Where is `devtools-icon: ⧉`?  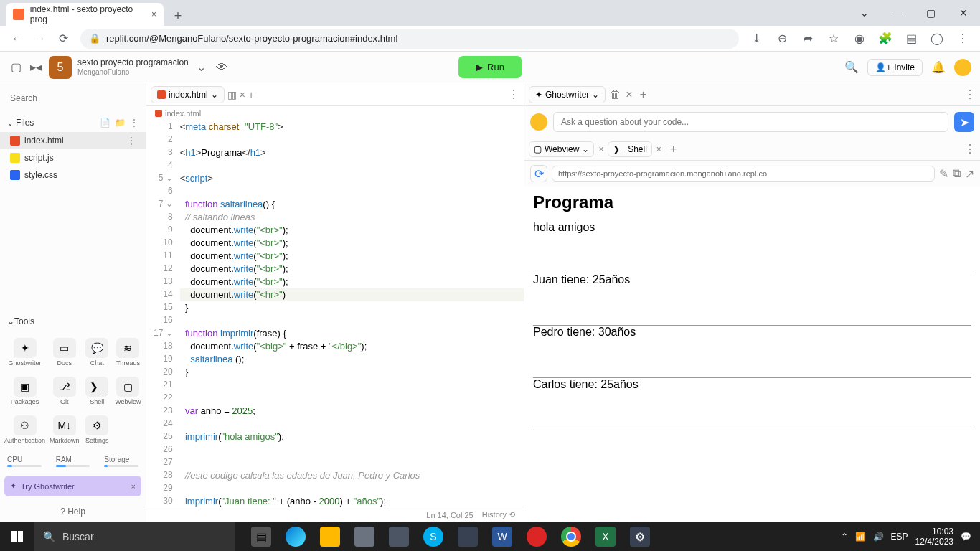 devtools-icon: ⧉ is located at coordinates (957, 174).